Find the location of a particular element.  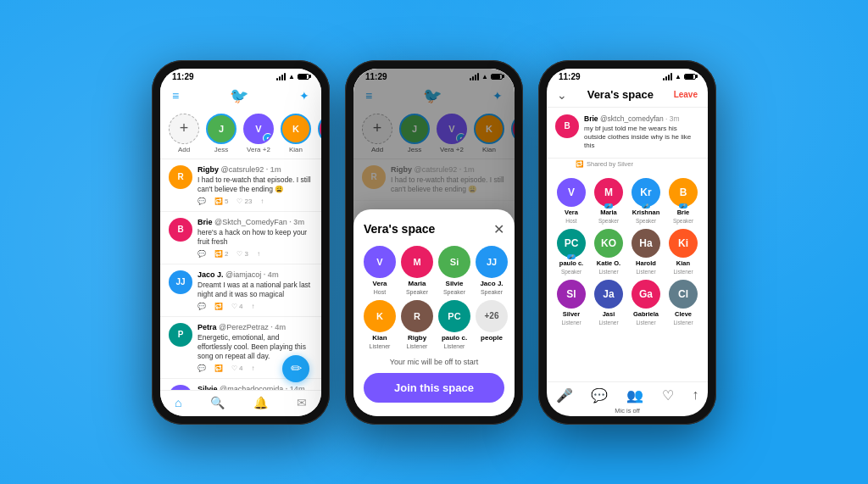

mic-toggle-button: 🎤 is located at coordinates (565, 395).